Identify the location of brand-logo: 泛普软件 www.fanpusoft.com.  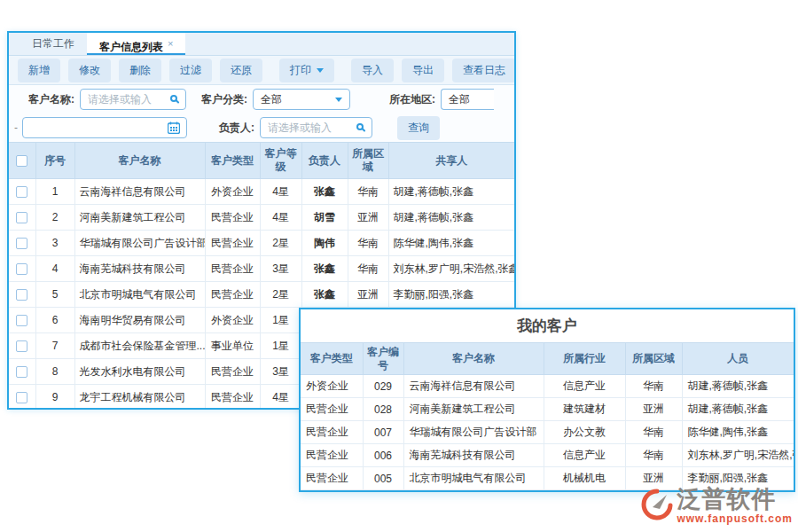
(716, 506).